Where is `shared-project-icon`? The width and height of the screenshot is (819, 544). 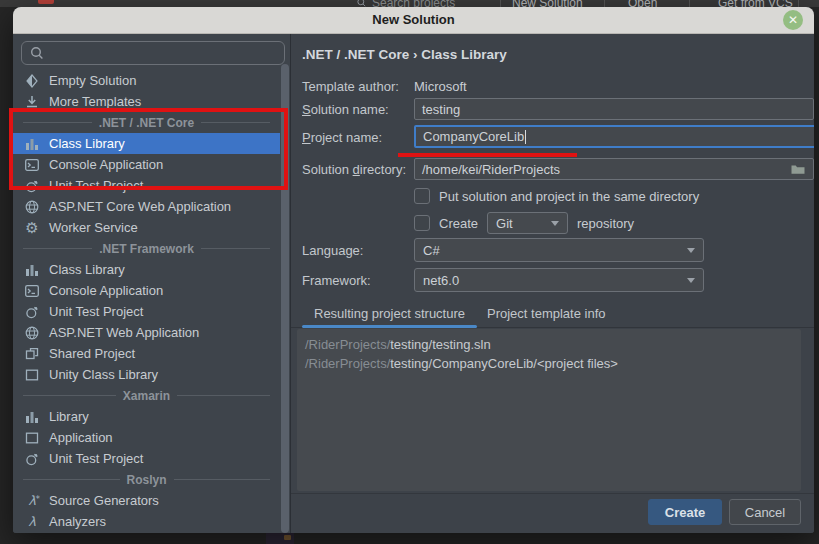
shared-project-icon is located at coordinates (32, 354).